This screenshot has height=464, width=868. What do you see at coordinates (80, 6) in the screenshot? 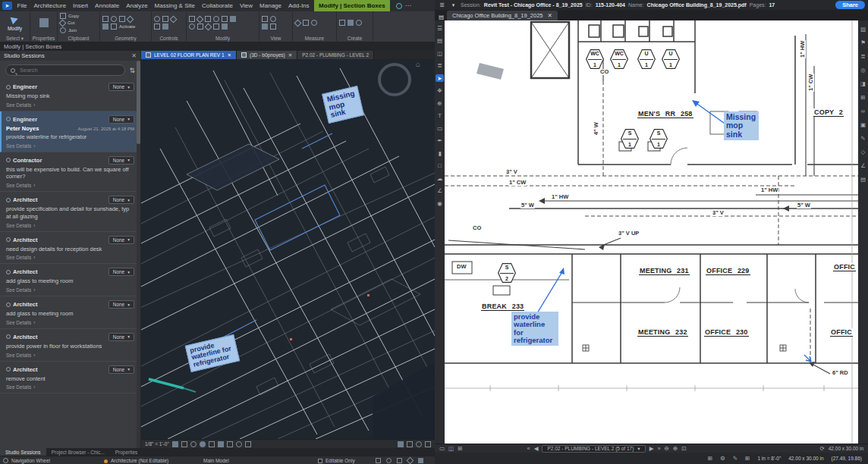
I see `menu-insert: Insert` at bounding box center [80, 6].